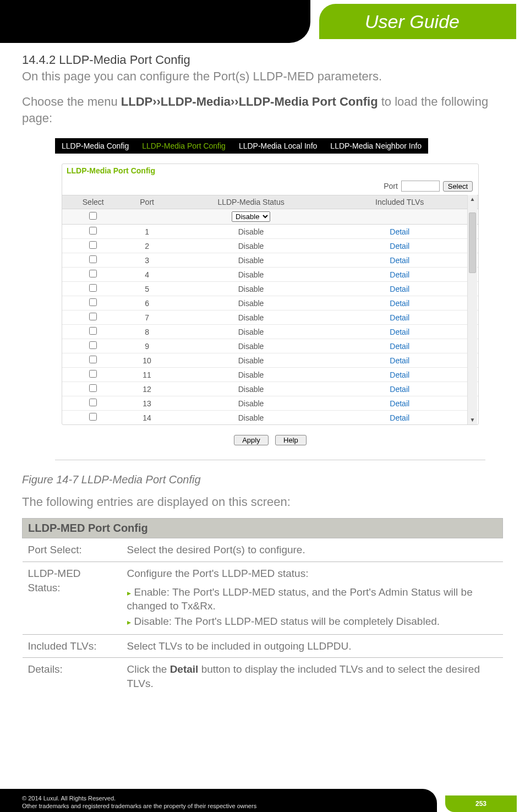 The height and width of the screenshot is (812, 525). I want to click on table-row: 11DisableDetail, so click(270, 375).